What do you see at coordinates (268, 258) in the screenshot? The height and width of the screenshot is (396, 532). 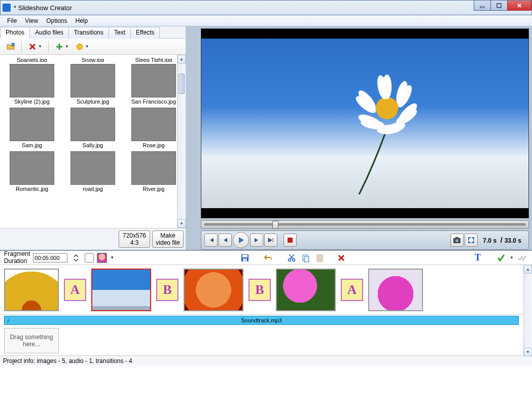 I see `undo-button` at bounding box center [268, 258].